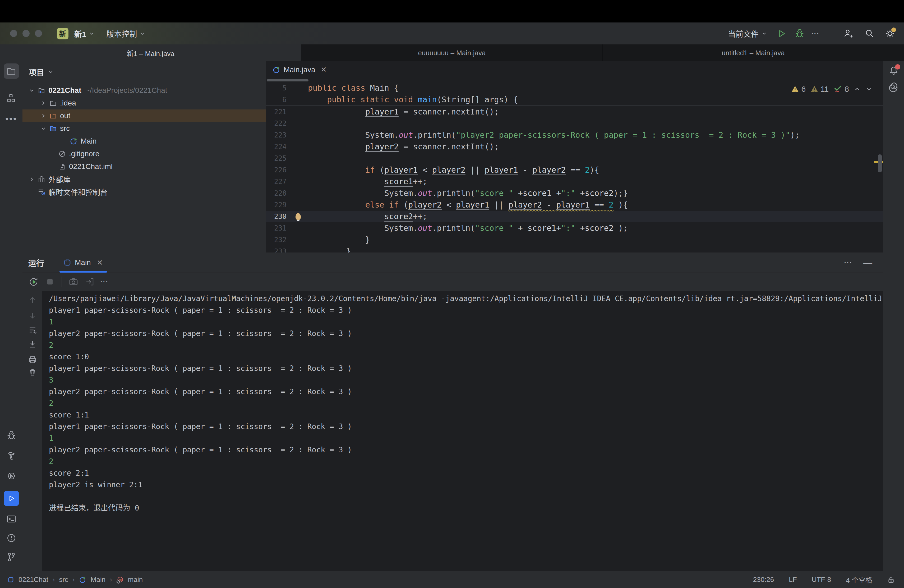 The width and height of the screenshot is (904, 588). Describe the element at coordinates (754, 53) in the screenshot. I see `window-tab: untitled1 – Main.java` at that location.